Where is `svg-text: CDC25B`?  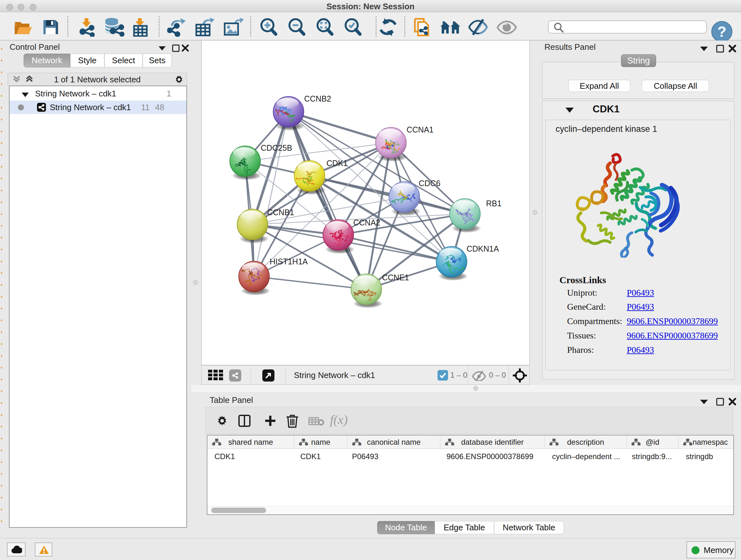
svg-text: CDC25B is located at coordinates (277, 148).